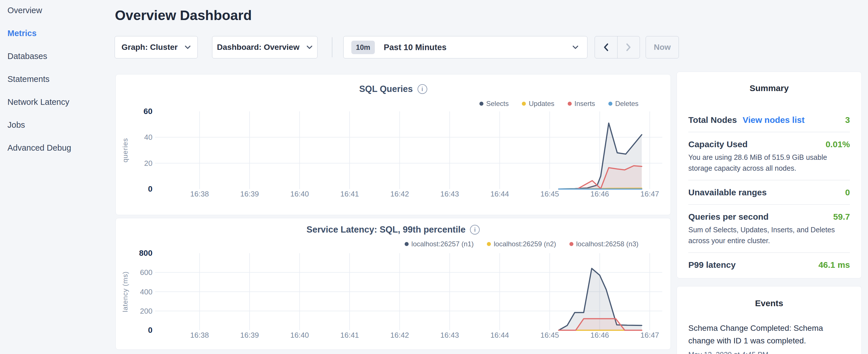 The height and width of the screenshot is (354, 868). I want to click on time-step-back-button, so click(606, 47).